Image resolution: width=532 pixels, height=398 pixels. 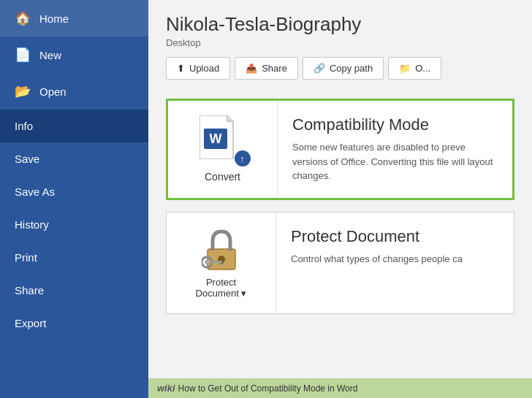 What do you see at coordinates (23, 55) in the screenshot?
I see `new-doc-icon: 📄` at bounding box center [23, 55].